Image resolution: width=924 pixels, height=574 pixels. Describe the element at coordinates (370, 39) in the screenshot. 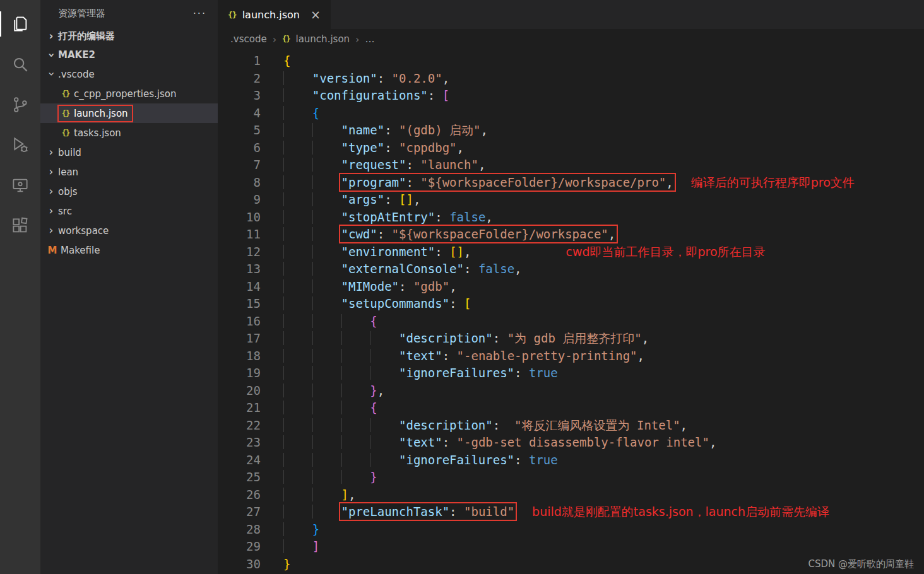

I see `breadcrumb-item-more: …` at that location.